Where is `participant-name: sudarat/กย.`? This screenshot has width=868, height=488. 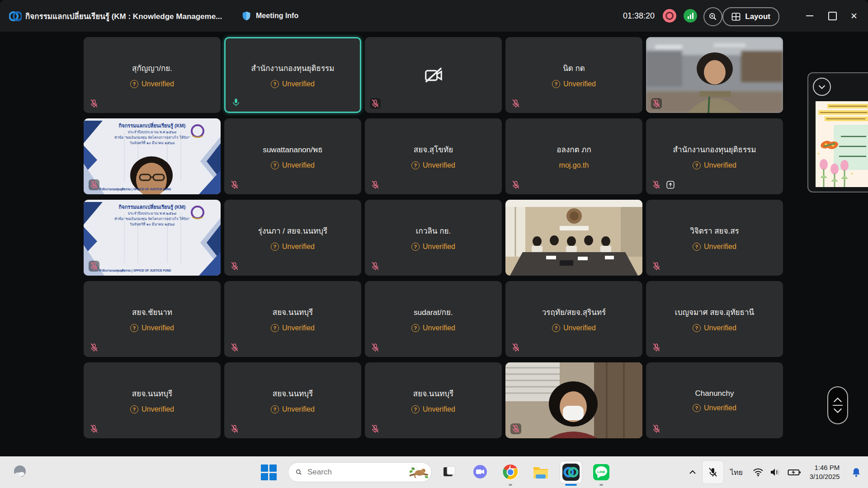 participant-name: sudarat/กย. is located at coordinates (433, 312).